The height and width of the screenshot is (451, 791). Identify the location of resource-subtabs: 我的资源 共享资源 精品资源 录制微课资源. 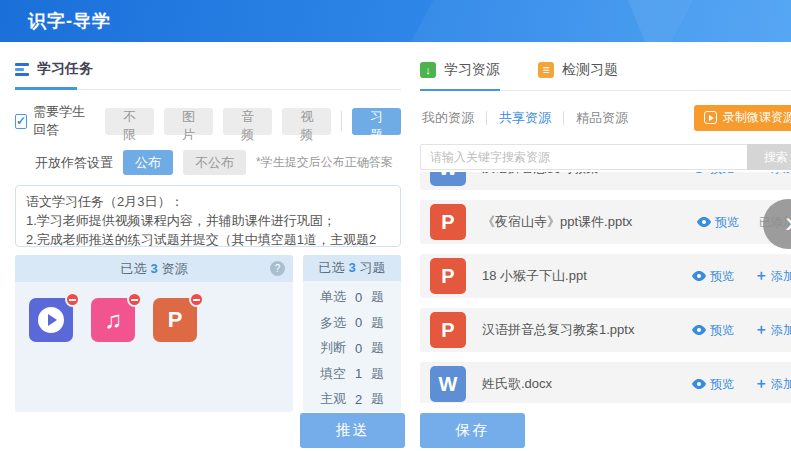
(606, 118).